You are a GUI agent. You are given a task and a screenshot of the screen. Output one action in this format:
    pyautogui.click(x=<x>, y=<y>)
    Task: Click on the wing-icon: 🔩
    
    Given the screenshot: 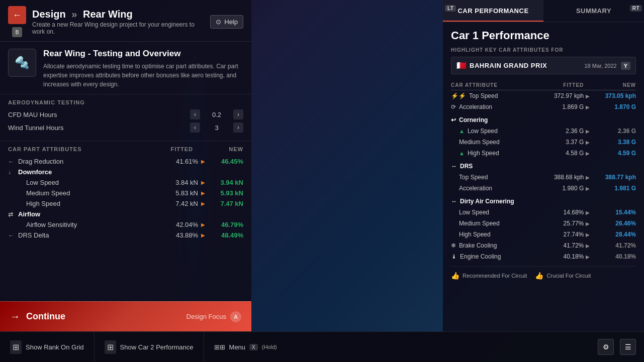 What is the action you would take?
    pyautogui.click(x=22, y=63)
    